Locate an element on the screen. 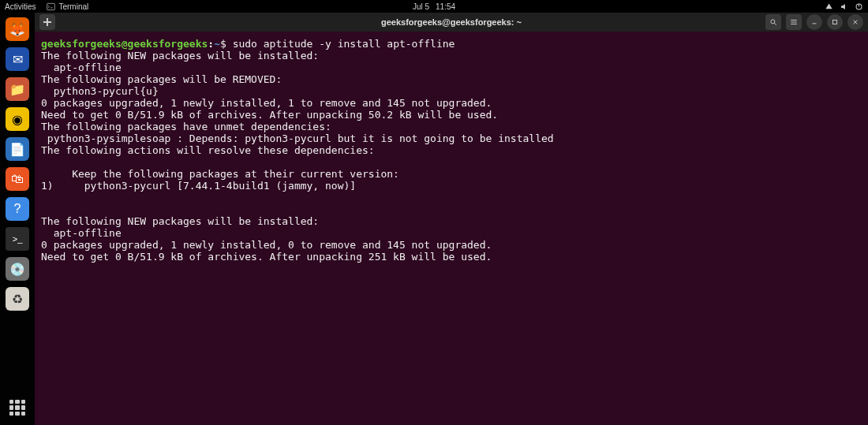  activities-button: Activities is located at coordinates (21, 6).